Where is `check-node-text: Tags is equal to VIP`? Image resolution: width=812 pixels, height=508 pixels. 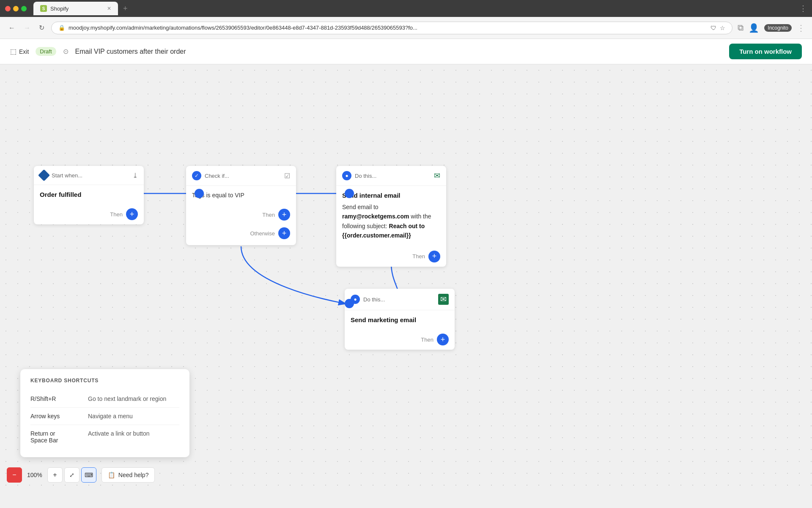
check-node-text: Tags is equal to VIP is located at coordinates (241, 195).